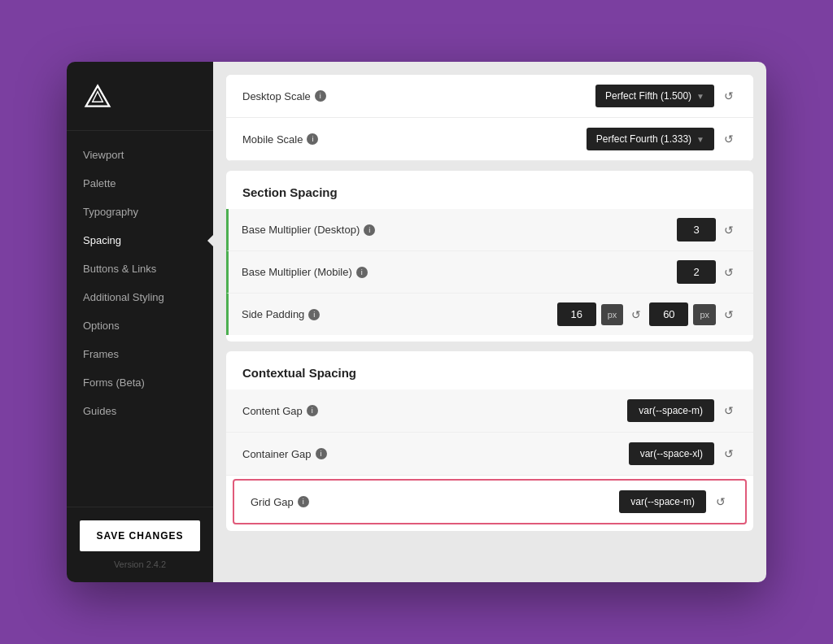  Describe the element at coordinates (490, 190) in the screenshot. I see `section-spacing-title: Section Spacing` at that location.